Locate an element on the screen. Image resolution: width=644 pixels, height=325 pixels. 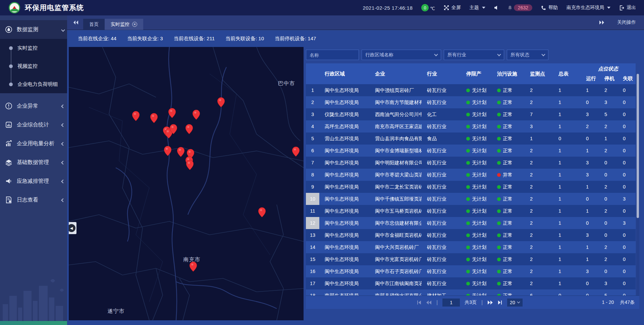
cell-region: 阆中生态环境局 is located at coordinates (344, 187).